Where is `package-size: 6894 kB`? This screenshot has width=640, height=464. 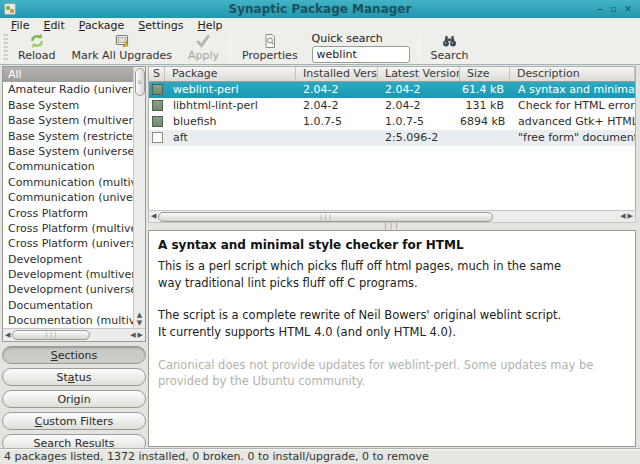
package-size: 6894 kB is located at coordinates (485, 122).